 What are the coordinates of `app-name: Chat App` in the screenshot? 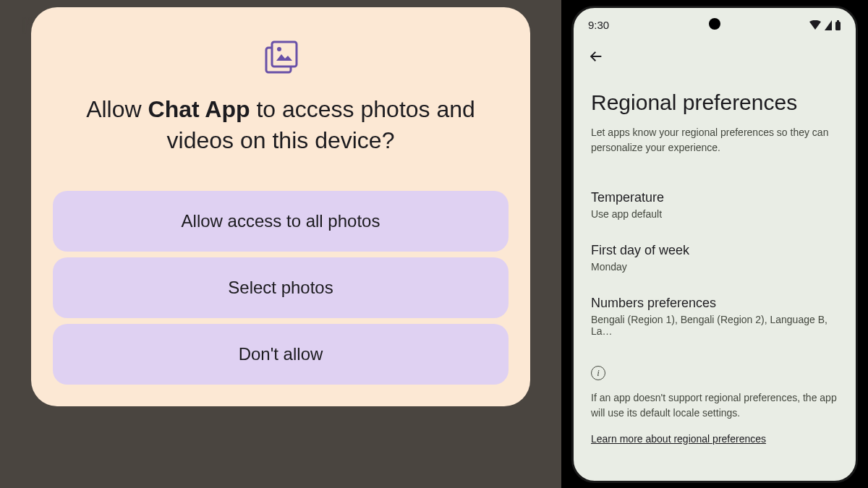 It's located at (200, 109).